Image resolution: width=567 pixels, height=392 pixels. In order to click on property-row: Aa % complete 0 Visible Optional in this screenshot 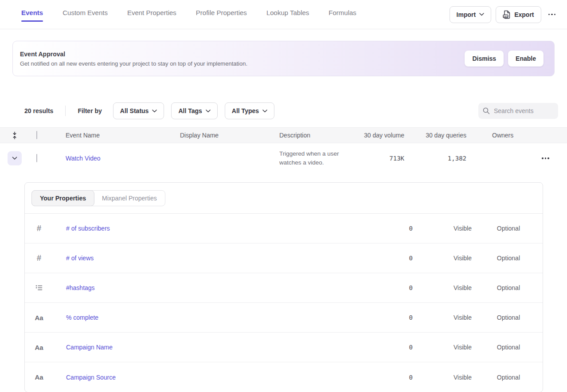, I will do `click(284, 318)`.